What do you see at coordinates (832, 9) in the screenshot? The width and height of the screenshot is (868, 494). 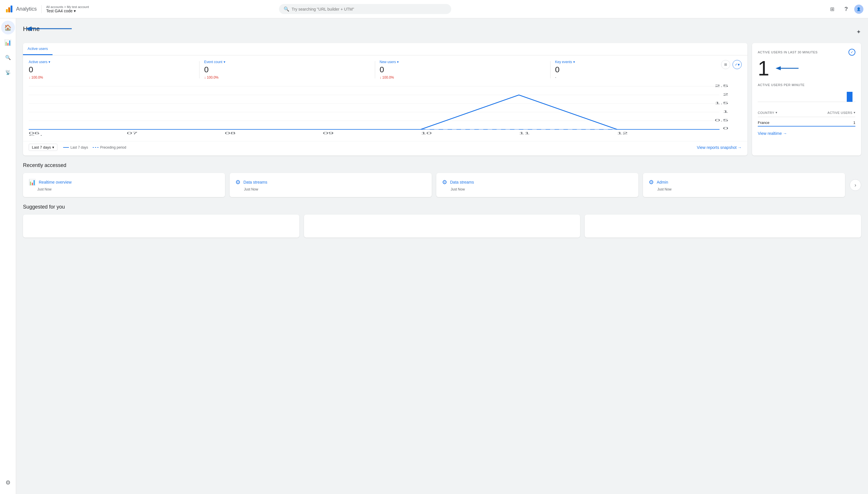 I see `apps-icon: ⊞` at bounding box center [832, 9].